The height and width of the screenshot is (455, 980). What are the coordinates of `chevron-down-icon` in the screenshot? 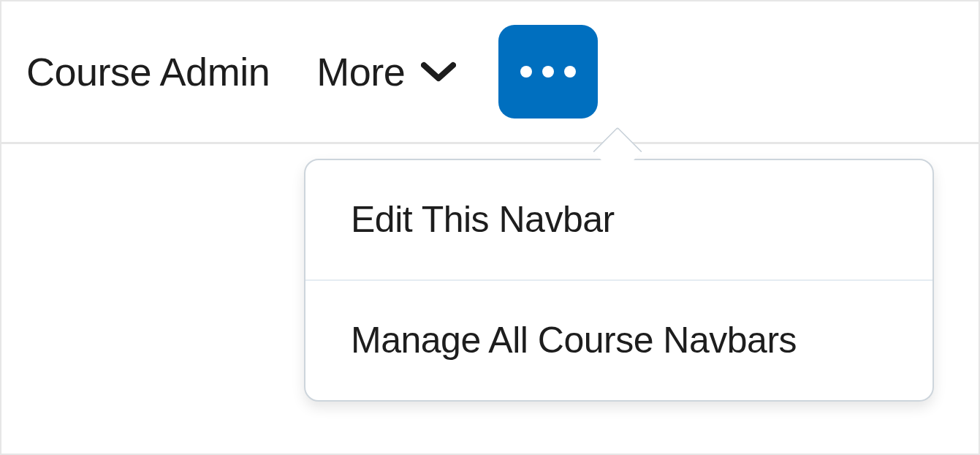 It's located at (438, 72).